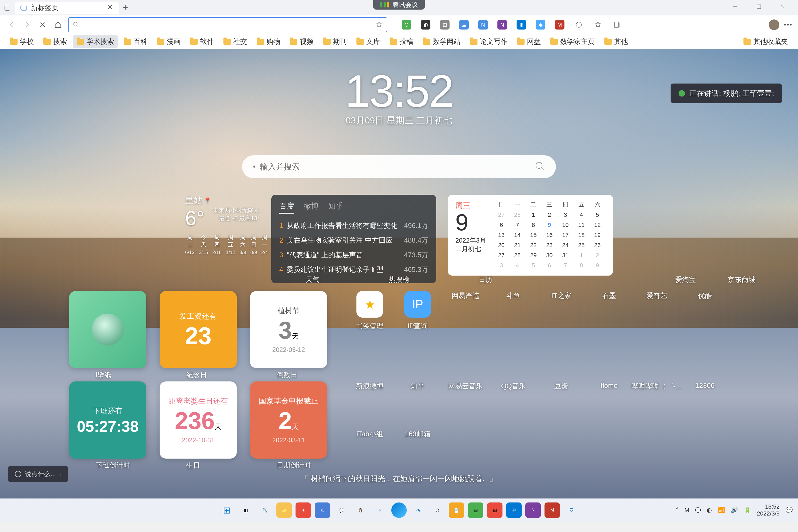  I want to click on search-button: 🔍, so click(265, 510).